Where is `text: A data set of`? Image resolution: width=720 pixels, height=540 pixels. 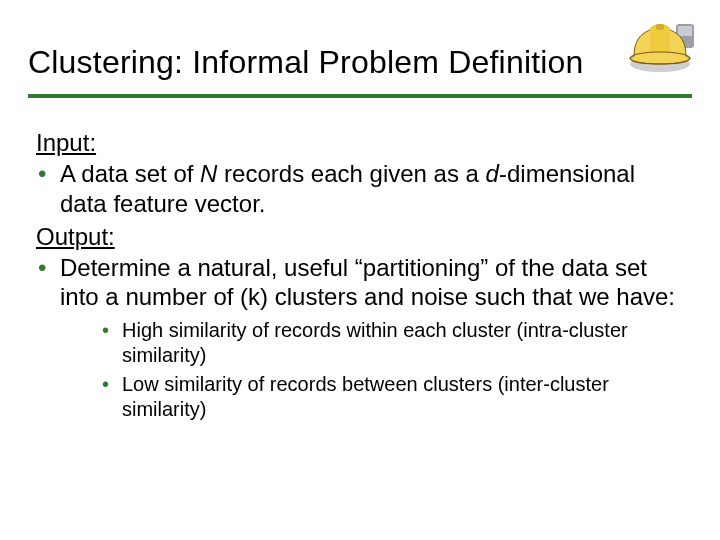
text: A data set of is located at coordinates (130, 174).